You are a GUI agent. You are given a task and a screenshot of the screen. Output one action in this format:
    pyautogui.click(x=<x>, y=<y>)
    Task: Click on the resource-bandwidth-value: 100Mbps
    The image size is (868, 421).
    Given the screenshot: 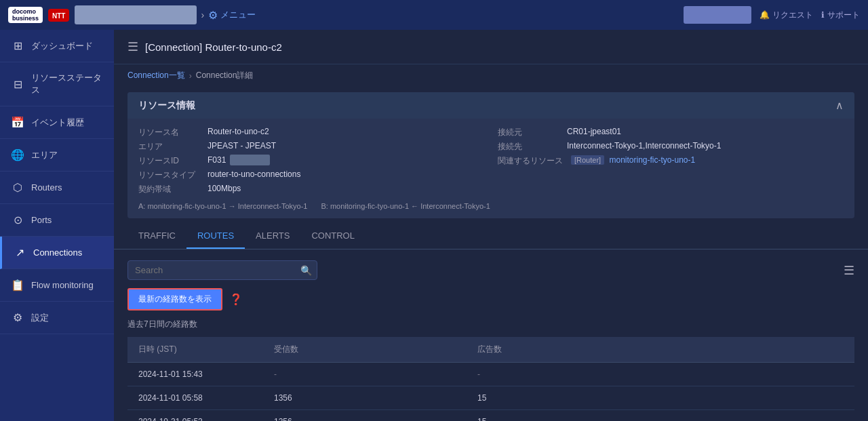 What is the action you would take?
    pyautogui.click(x=224, y=188)
    